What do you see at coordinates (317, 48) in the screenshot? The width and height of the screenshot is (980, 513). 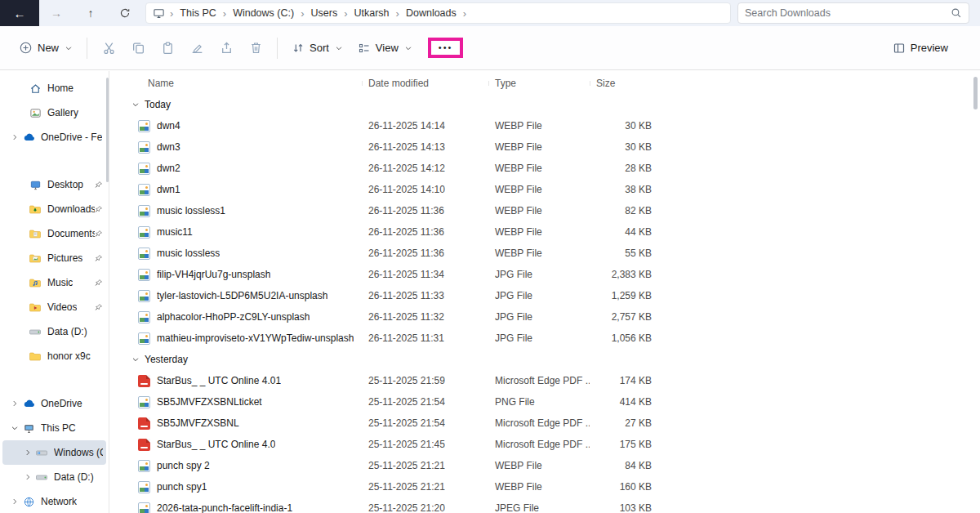 I see `sort-button: Sort` at bounding box center [317, 48].